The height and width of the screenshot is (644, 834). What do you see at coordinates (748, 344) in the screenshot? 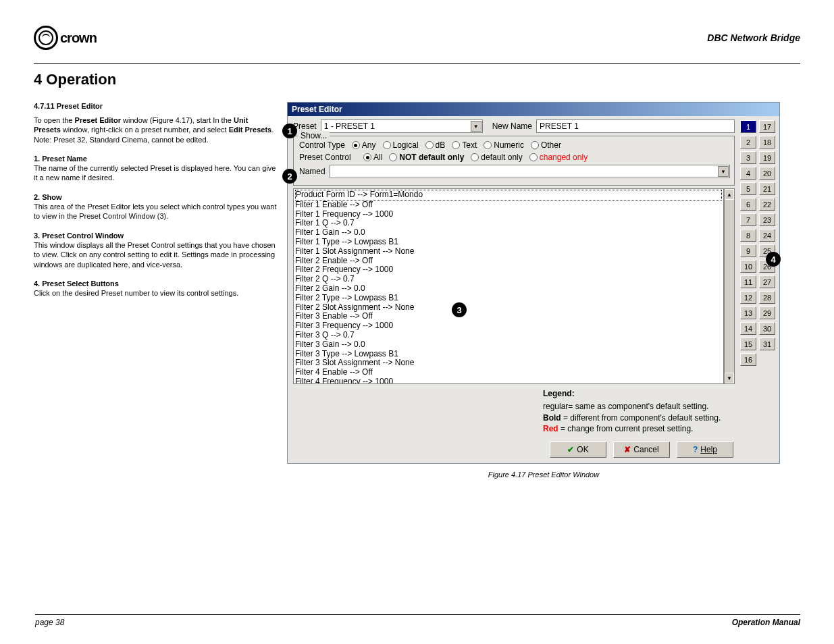
I see `preset-button-15: 15` at bounding box center [748, 344].